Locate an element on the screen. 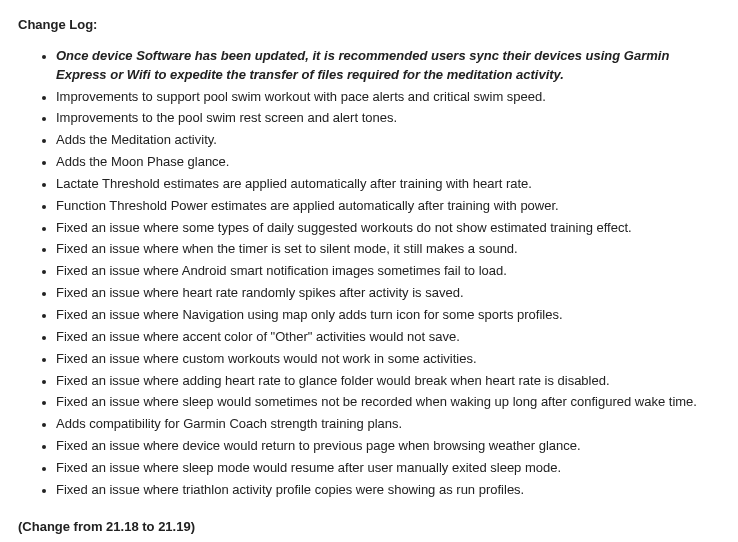 This screenshot has height=542, width=738. list-item: Function Threshold Power estimates are a… is located at coordinates (388, 206).